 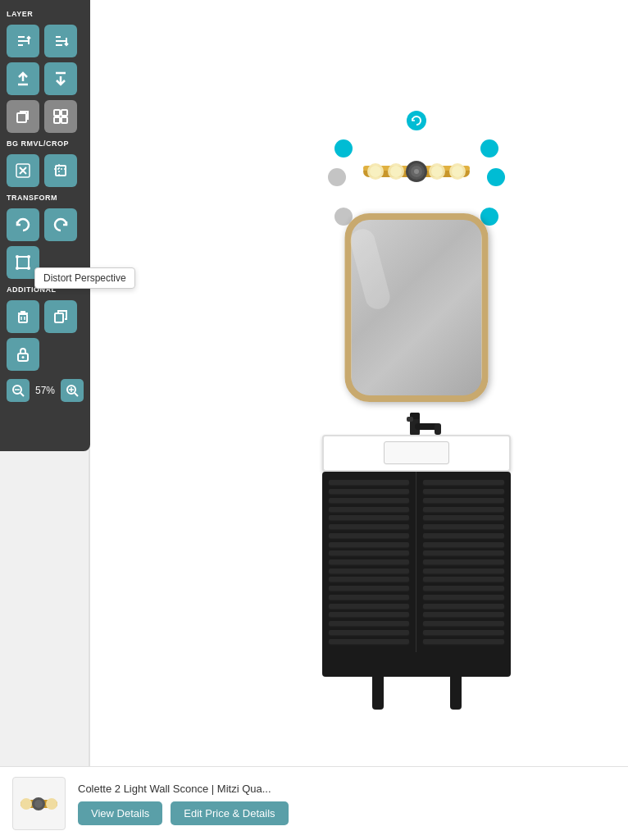 What do you see at coordinates (347, 814) in the screenshot?
I see `product-actions: View Details Edit Price & Details` at bounding box center [347, 814].